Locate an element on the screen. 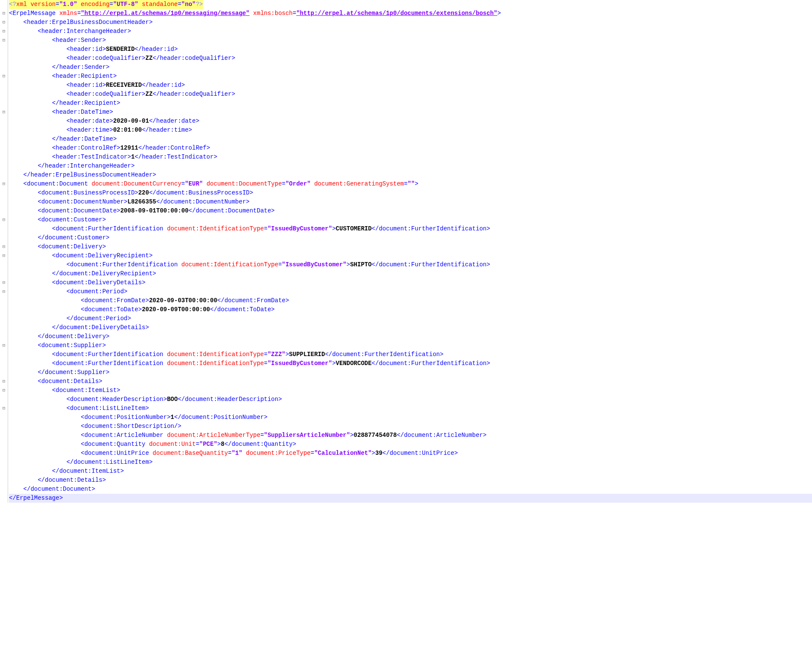 The image size is (812, 663). code-line: </document:Details> is located at coordinates (410, 480).